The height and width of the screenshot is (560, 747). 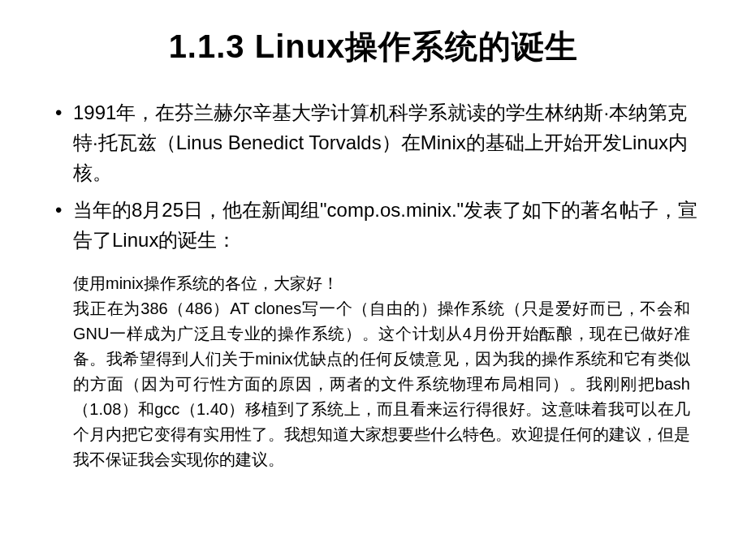 What do you see at coordinates (374, 47) in the screenshot?
I see `slide-title: 1.1.3 Linux操作系统的诞生` at bounding box center [374, 47].